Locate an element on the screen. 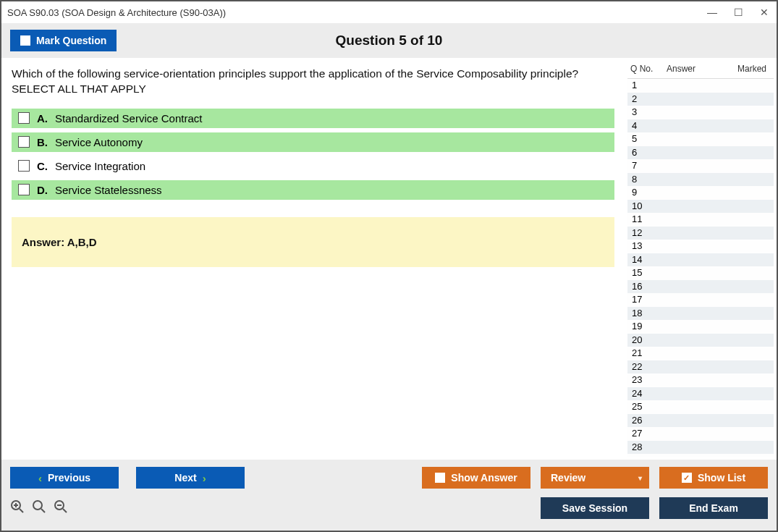 Image resolution: width=778 pixels, height=532 pixels. options-list: A.Standardized Service ContractB.Service… is located at coordinates (313, 154).